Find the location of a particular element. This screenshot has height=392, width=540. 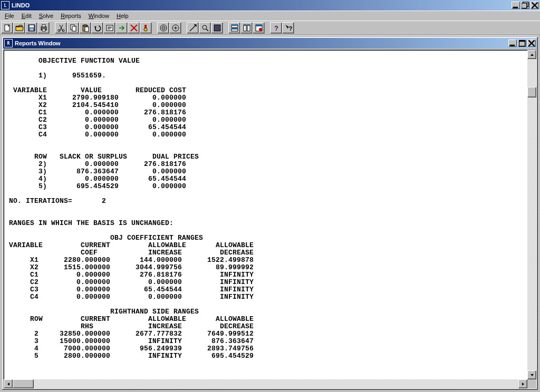

menu-file: File is located at coordinates (9, 16).